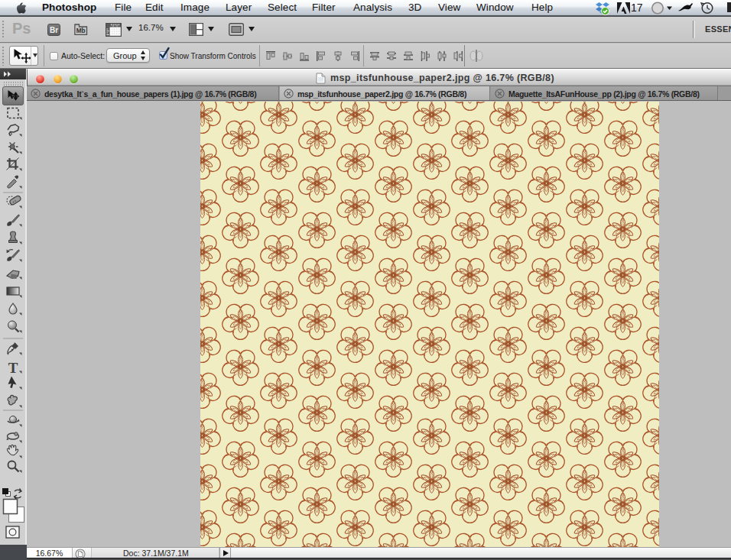  Describe the element at coordinates (81, 31) in the screenshot. I see `svg-text: Mb` at that location.